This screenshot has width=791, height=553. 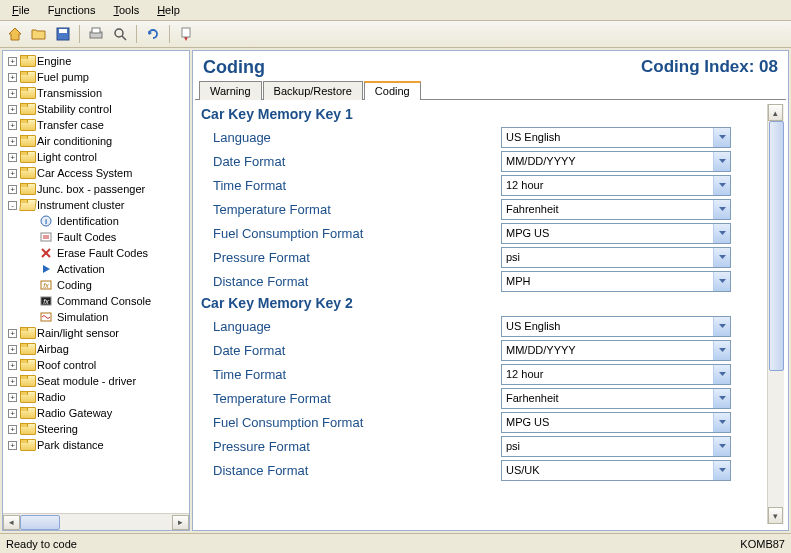 What do you see at coordinates (776, 314) in the screenshot?
I see `content-scrollbar-vertical: ▴ ▾` at bounding box center [776, 314].